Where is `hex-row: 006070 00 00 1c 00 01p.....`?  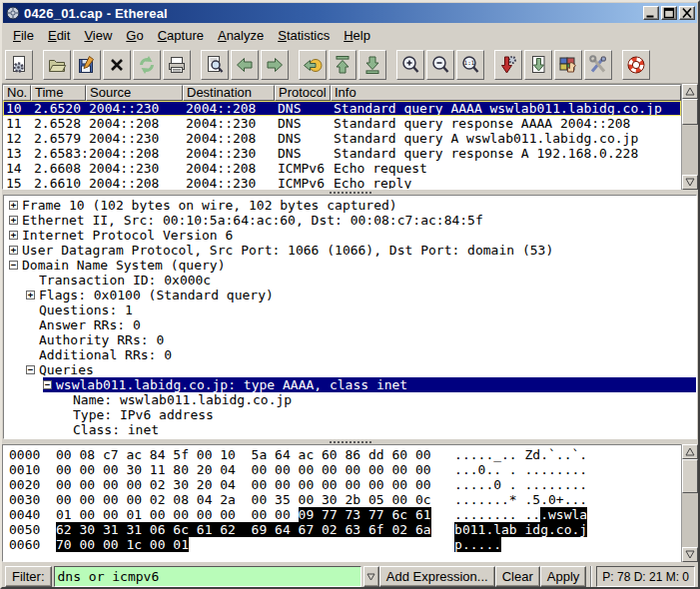
hex-row: 006070 00 00 1c 00 01p..... is located at coordinates (346, 545).